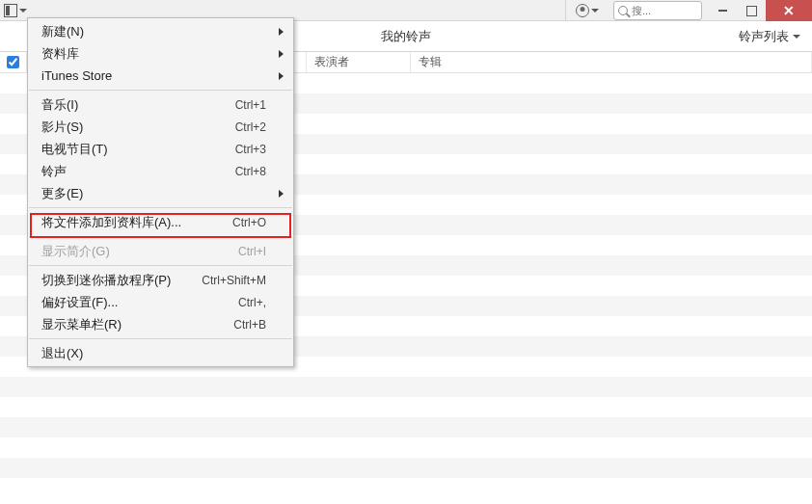 Image resolution: width=812 pixels, height=504 pixels. Describe the element at coordinates (664, 11) in the screenshot. I see `search-input` at that location.